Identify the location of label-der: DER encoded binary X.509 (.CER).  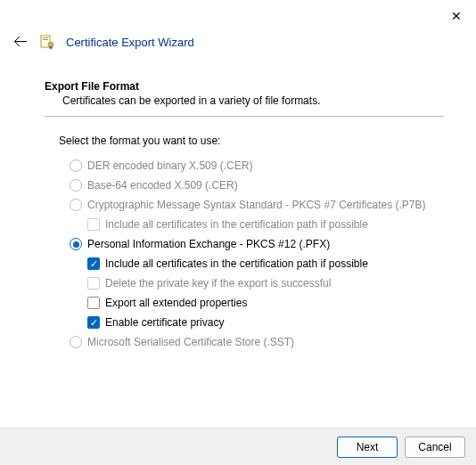
(169, 166).